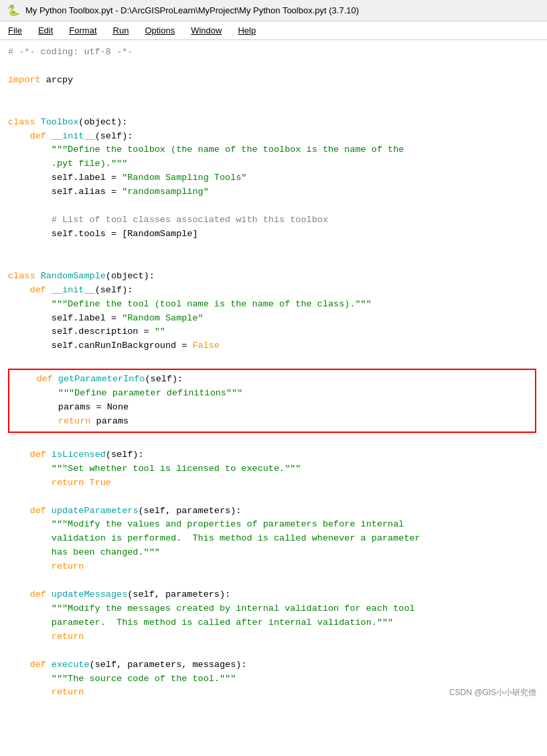 The height and width of the screenshot is (756, 547). What do you see at coordinates (272, 380) in the screenshot?
I see `line-def-getparam: def getParameterInfo(self):` at bounding box center [272, 380].